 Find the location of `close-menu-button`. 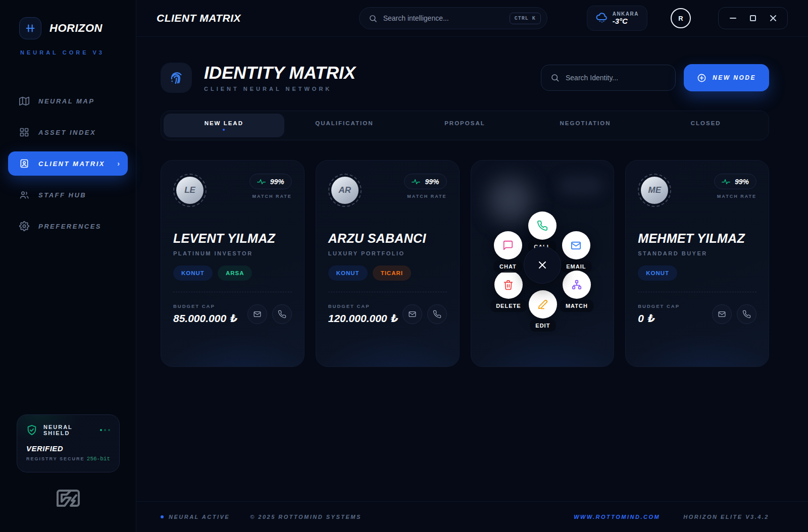

close-menu-button is located at coordinates (542, 265).